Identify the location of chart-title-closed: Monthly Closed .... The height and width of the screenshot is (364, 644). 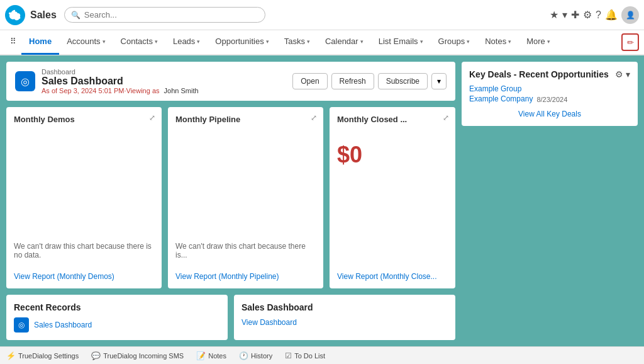
(392, 120).